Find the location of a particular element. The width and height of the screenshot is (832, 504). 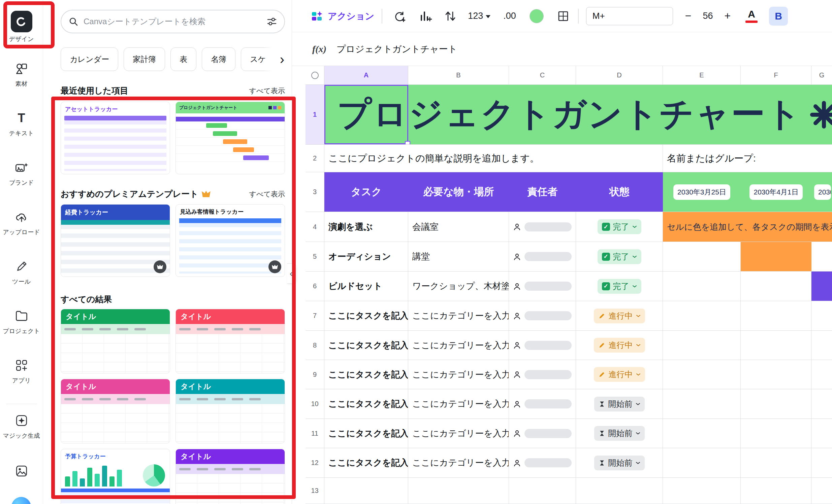

assistant-bubble is located at coordinates (21, 501).